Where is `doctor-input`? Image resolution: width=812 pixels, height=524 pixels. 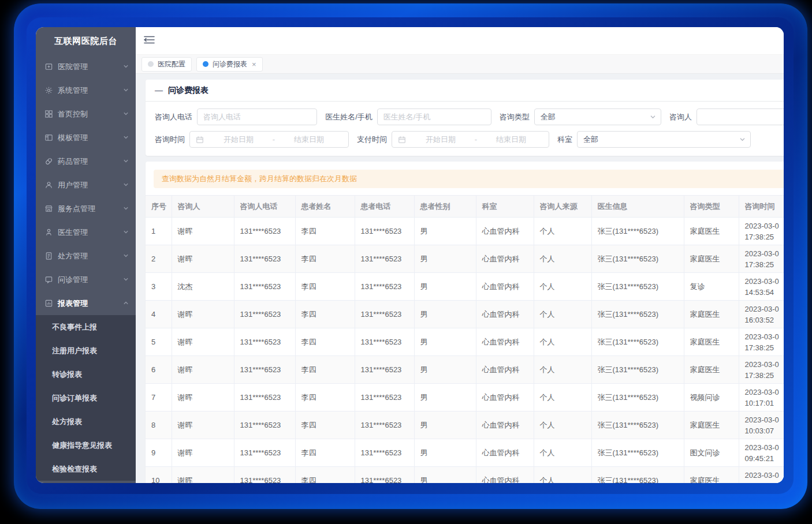
doctor-input is located at coordinates (434, 117).